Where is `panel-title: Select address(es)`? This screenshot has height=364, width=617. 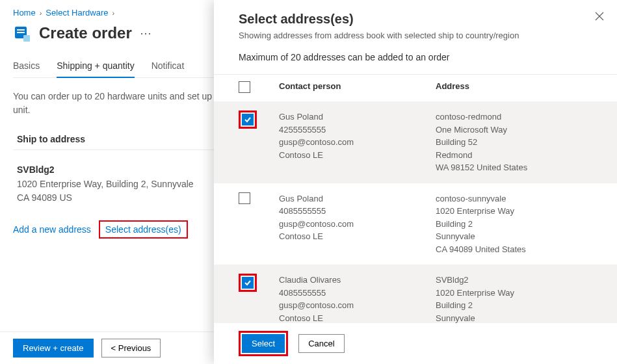 panel-title: Select address(es) is located at coordinates (419, 20).